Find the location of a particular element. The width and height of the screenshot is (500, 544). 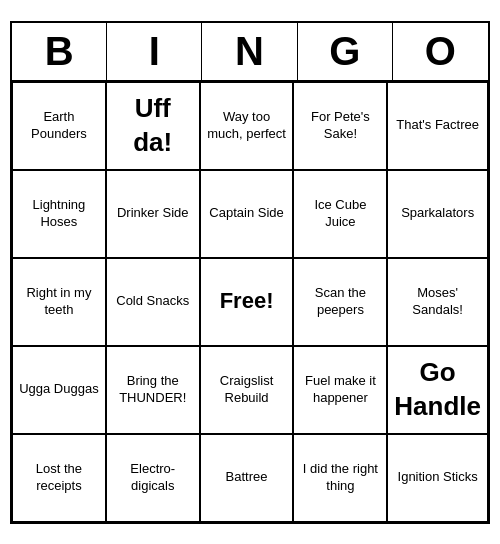

bingo-cell-1: Uff da! is located at coordinates (153, 126).